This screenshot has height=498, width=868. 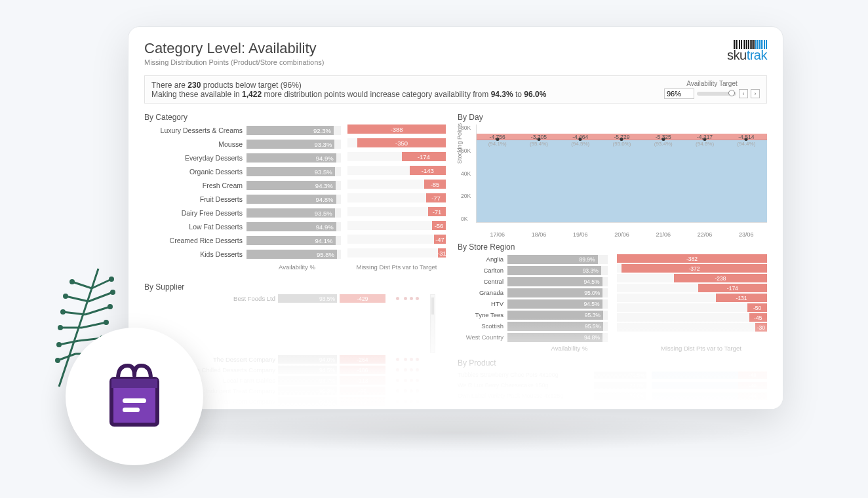 I want to click on availability-target-control: Availability Target ‹ ›, so click(x=712, y=89).